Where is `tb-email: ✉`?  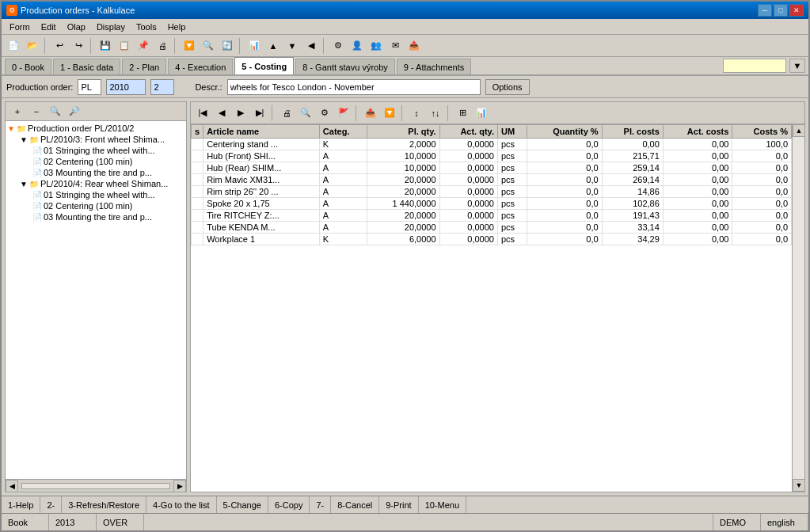
tb-email: ✉ is located at coordinates (395, 46).